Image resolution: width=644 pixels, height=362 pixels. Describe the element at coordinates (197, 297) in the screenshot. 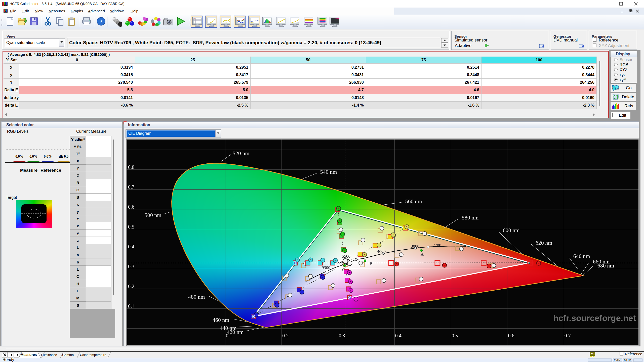

I see `svg-text: 480 nm` at that location.